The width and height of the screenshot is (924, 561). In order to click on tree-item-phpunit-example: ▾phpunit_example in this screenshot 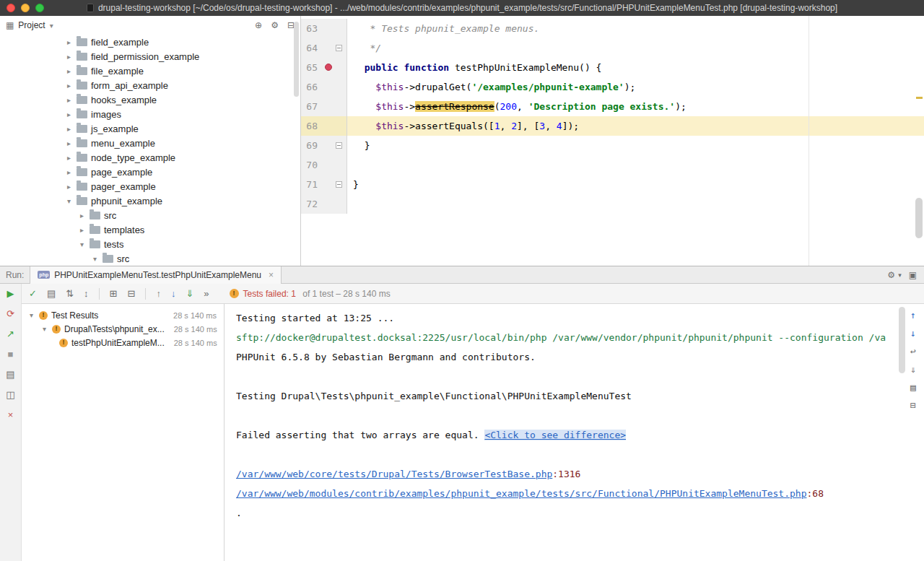, I will do `click(150, 201)`.